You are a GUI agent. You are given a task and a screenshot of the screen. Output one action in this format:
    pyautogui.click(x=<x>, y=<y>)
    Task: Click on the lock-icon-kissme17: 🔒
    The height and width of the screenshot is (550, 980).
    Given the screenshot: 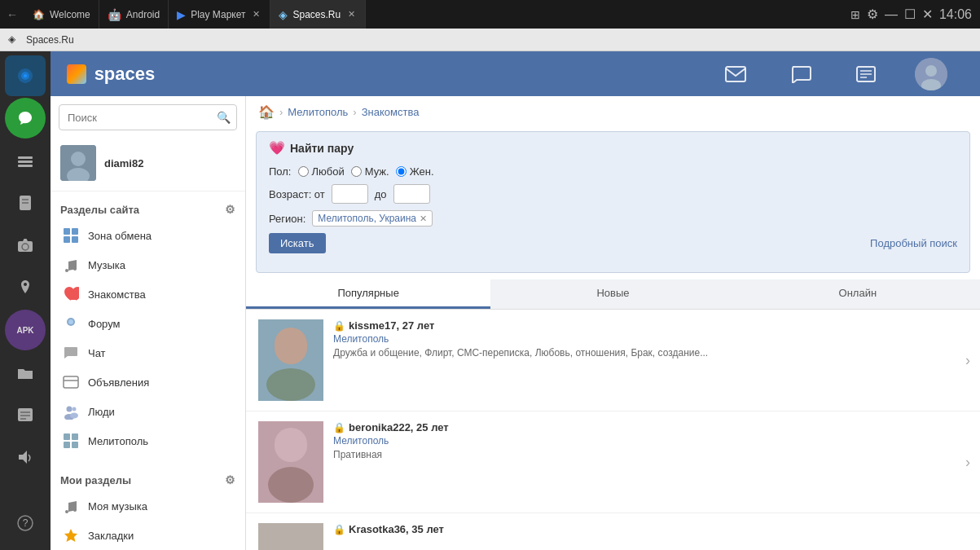 What is the action you would take?
    pyautogui.click(x=339, y=326)
    